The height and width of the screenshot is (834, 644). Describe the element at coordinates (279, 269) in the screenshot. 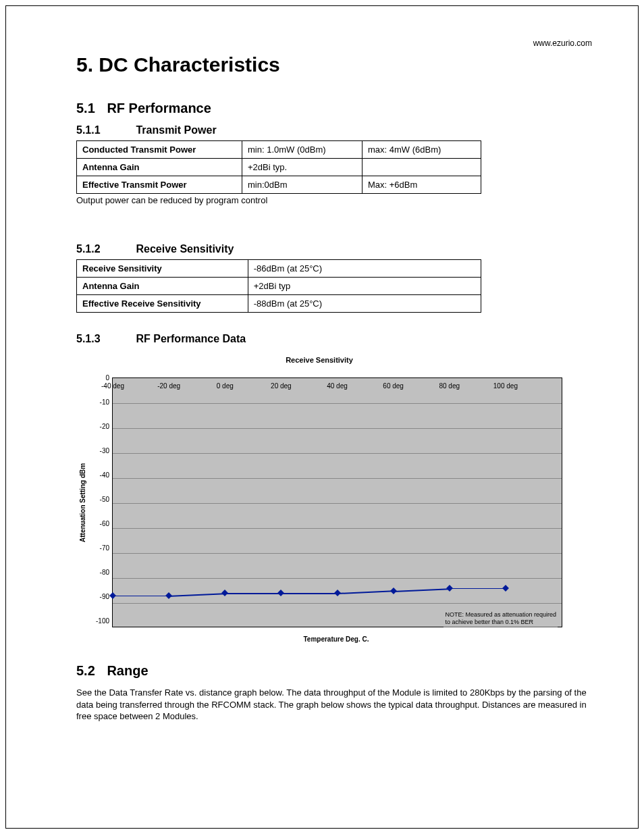

I see `table-row: Receive Sensitivity -86dBm (at 25°C)` at that location.